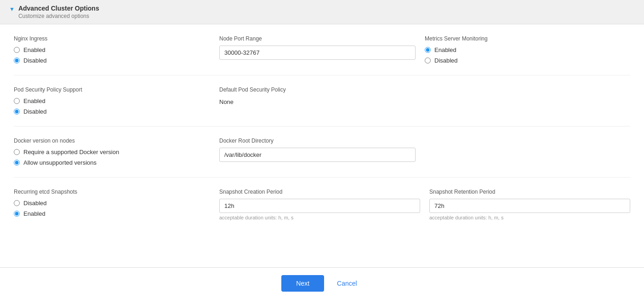 This screenshot has width=644, height=299. Describe the element at coordinates (317, 96) in the screenshot. I see `default-pod-security-field: Default Pod Security Policy None` at that location.